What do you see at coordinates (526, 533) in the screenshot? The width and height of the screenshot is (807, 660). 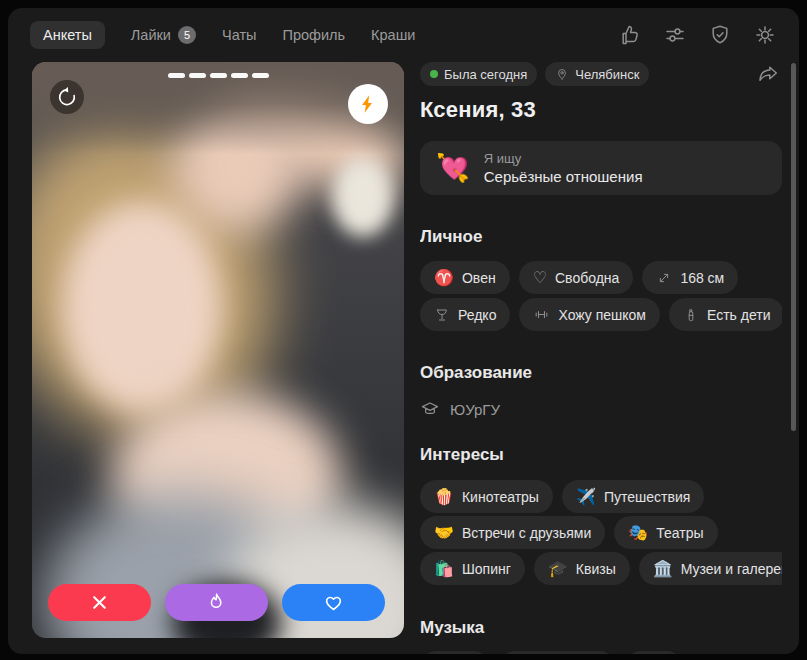 I see `chip-label: Встречи с друзьями` at bounding box center [526, 533].